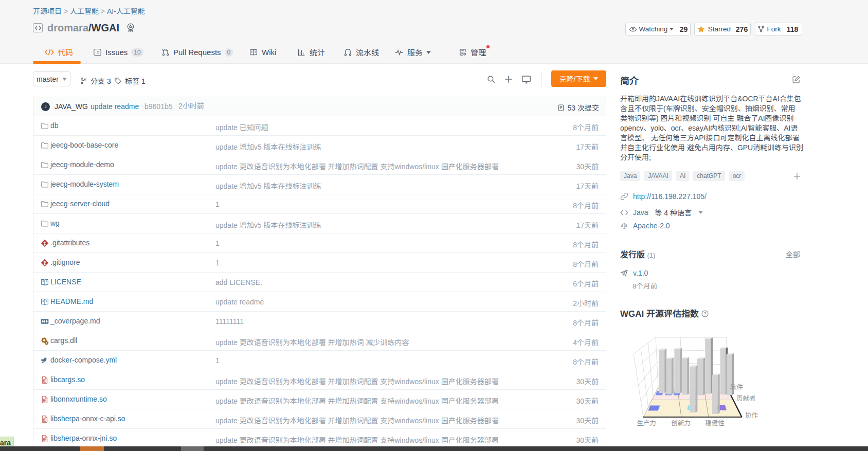 This screenshot has height=451, width=868. What do you see at coordinates (737, 387) in the screenshot?
I see `svg-text: 软件` at bounding box center [737, 387].